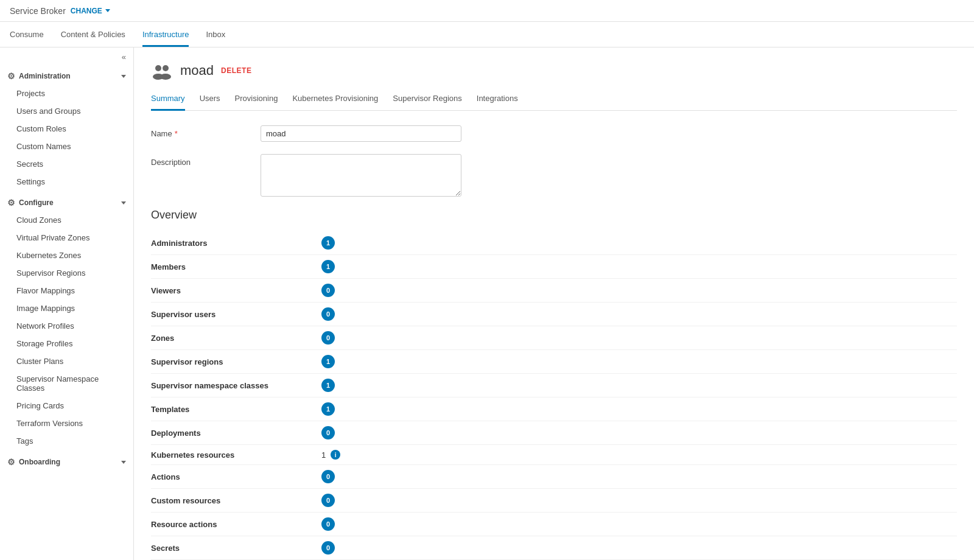  What do you see at coordinates (236, 477) in the screenshot?
I see `overview-row-label: Actions` at bounding box center [236, 477].